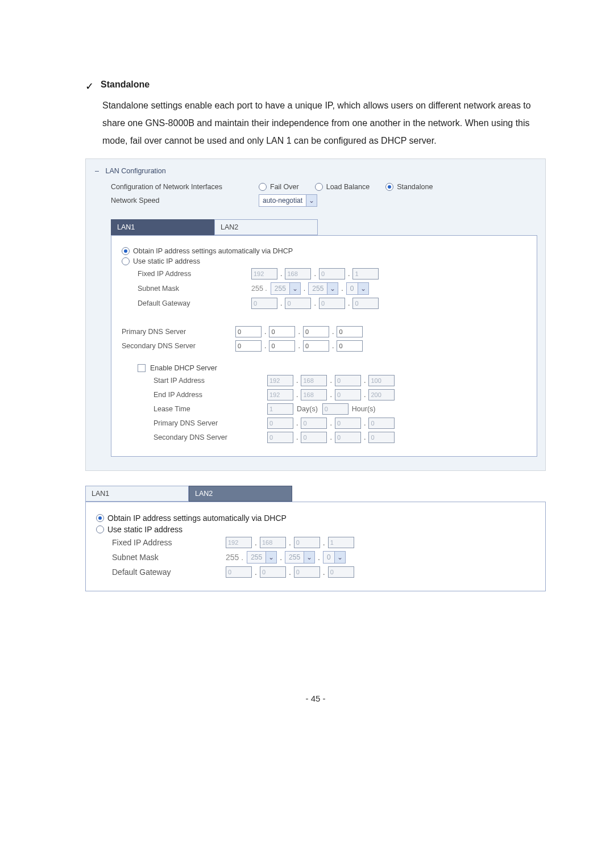 The height and width of the screenshot is (868, 614). What do you see at coordinates (300, 557) in the screenshot?
I see `lan2-subnet-sel2: 255⌄` at bounding box center [300, 557].